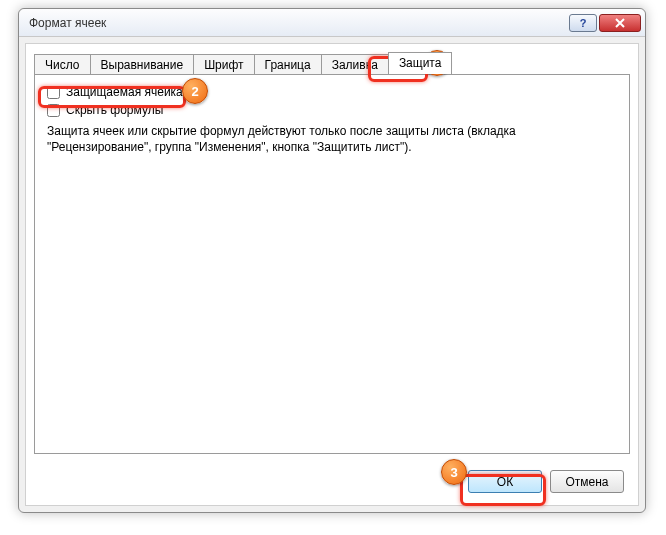 This screenshot has width=666, height=535. Describe the element at coordinates (355, 64) in the screenshot. I see `tab-fill: Заливка` at that location.